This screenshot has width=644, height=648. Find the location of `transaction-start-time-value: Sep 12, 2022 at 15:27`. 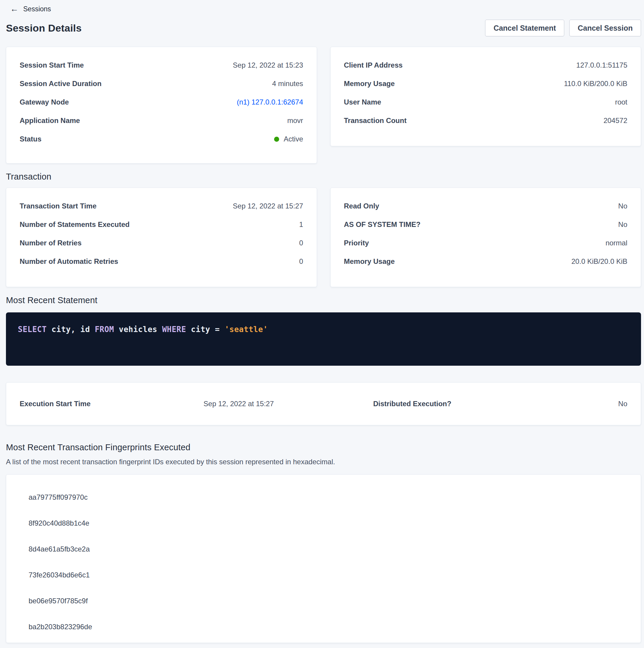

transaction-start-time-value: Sep 12, 2022 at 15:27 is located at coordinates (268, 206).